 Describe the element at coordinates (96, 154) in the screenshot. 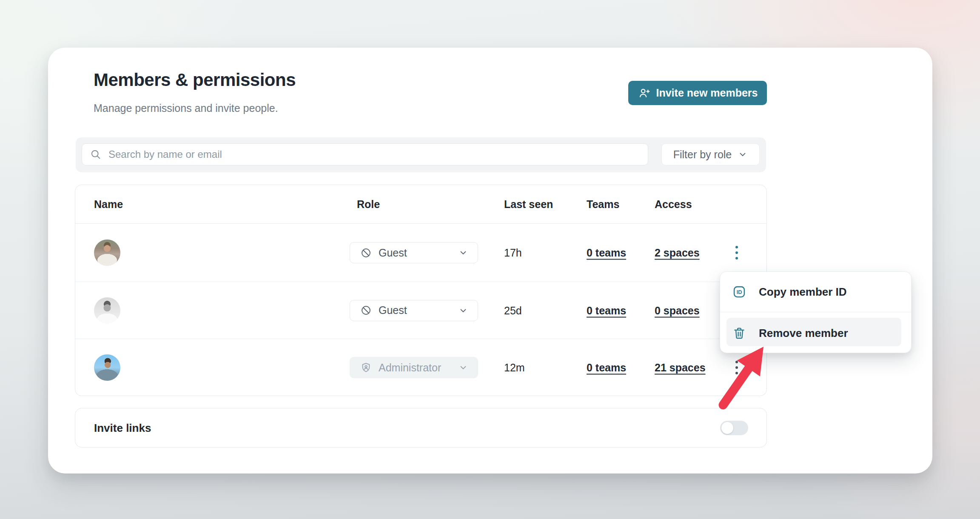

I see `search-icon` at that location.